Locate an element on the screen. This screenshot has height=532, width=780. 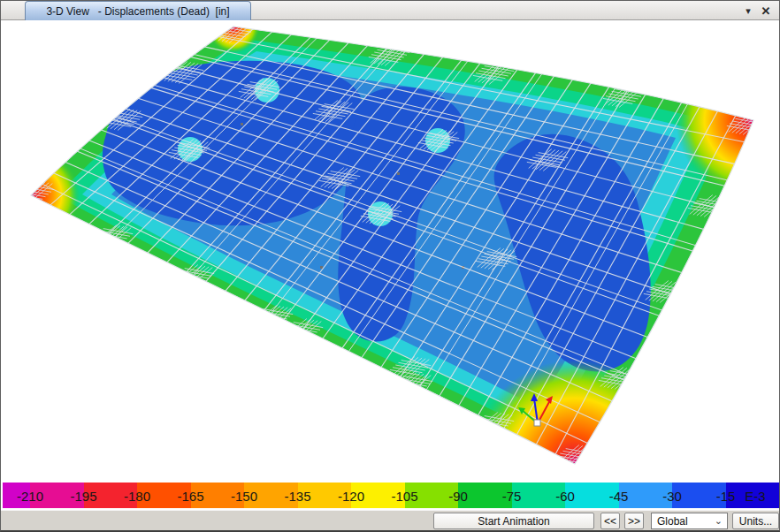
view-tab-title: 3-D View - Displacements (Dead) [in] is located at coordinates (138, 11).